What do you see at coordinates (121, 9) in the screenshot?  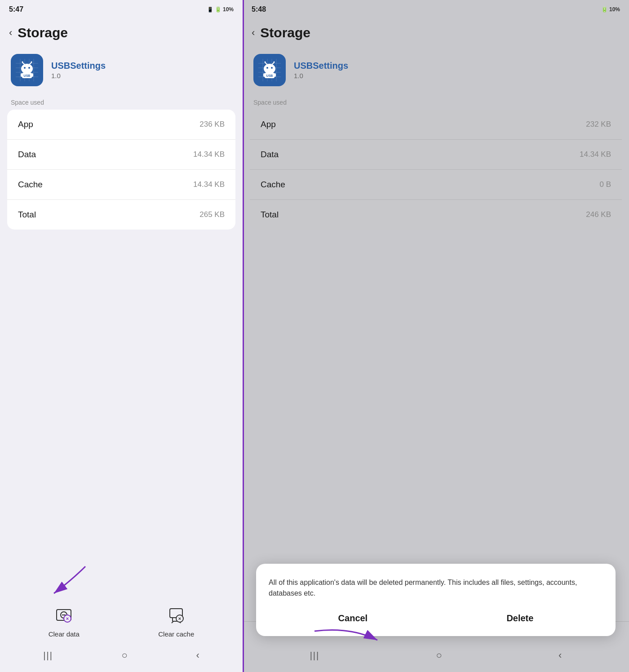 I see `status-bar-left: 5:47 📱 🔋 10%` at bounding box center [121, 9].